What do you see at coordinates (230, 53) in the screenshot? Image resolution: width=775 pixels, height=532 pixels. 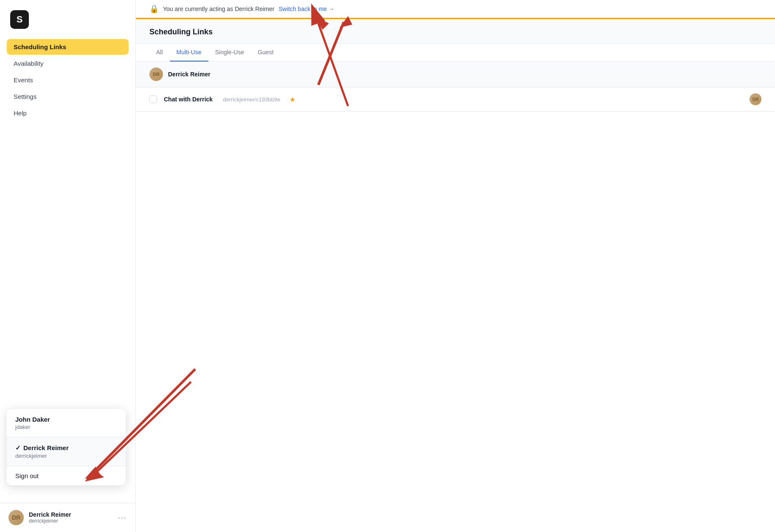 I see `tab-single-use: Single-Use` at bounding box center [230, 53].